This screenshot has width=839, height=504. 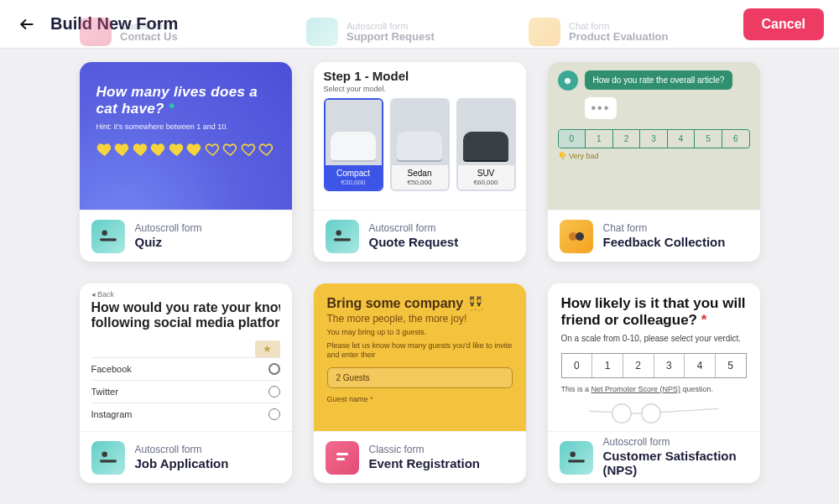 I want to click on template-card-feedback: ☻ How do you rate the overall article? •…, so click(x=654, y=162).